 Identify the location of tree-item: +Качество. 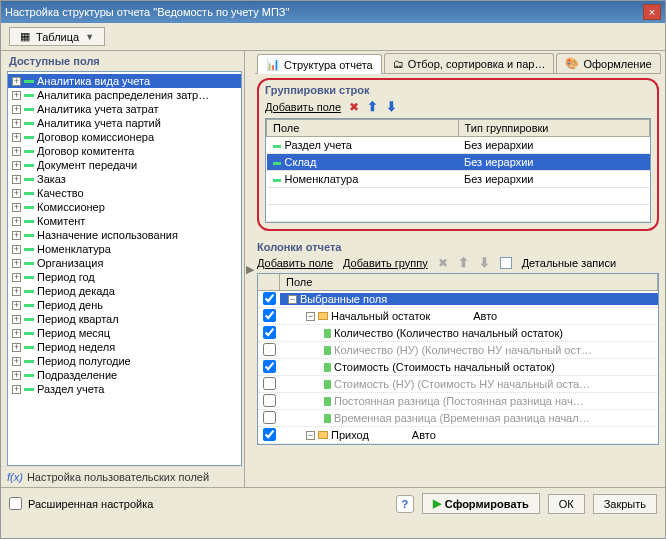
(124, 193).